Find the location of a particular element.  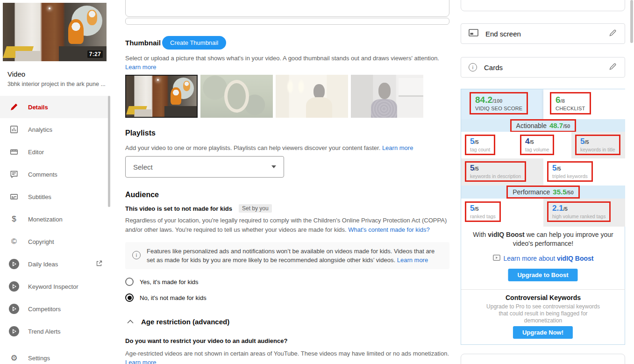

cards-label: Cards is located at coordinates (547, 67).